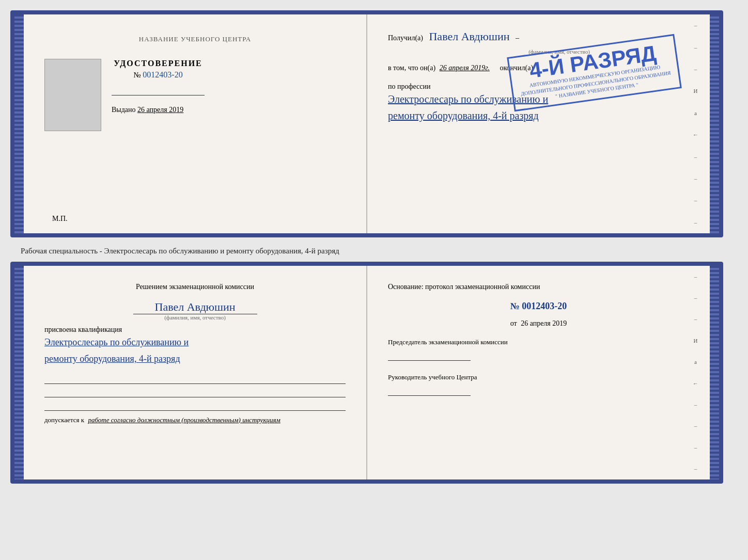 The width and height of the screenshot is (748, 560). I want to click on osnov-block: Основание: протокол экзаменационной коми…, so click(538, 306).